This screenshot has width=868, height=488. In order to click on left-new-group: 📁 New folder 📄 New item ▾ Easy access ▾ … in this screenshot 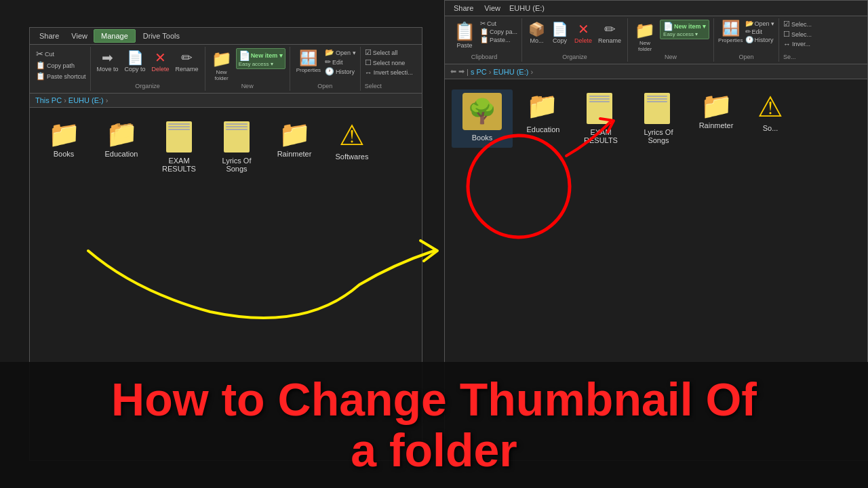, I will do `click(248, 69)`.